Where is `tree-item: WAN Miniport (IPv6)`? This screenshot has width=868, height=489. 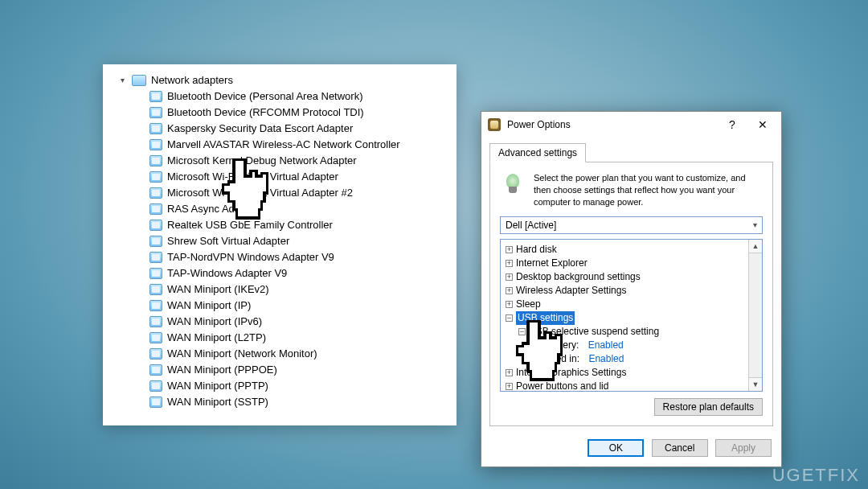
tree-item: WAN Miniport (IPv6) is located at coordinates (296, 322).